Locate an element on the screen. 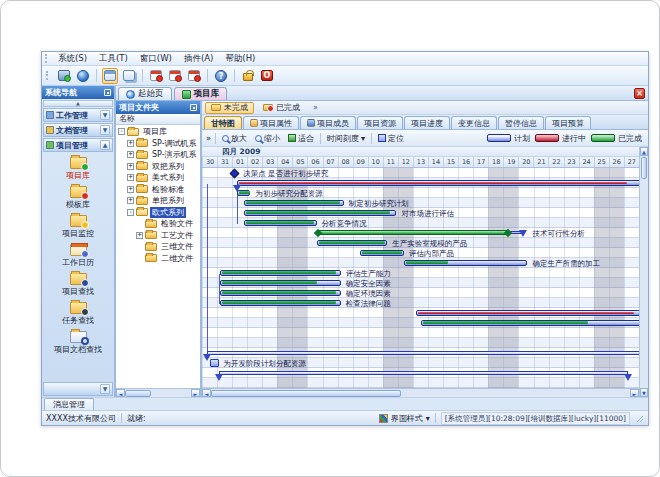  sidebar-item-3: 工作日历 is located at coordinates (78, 256).